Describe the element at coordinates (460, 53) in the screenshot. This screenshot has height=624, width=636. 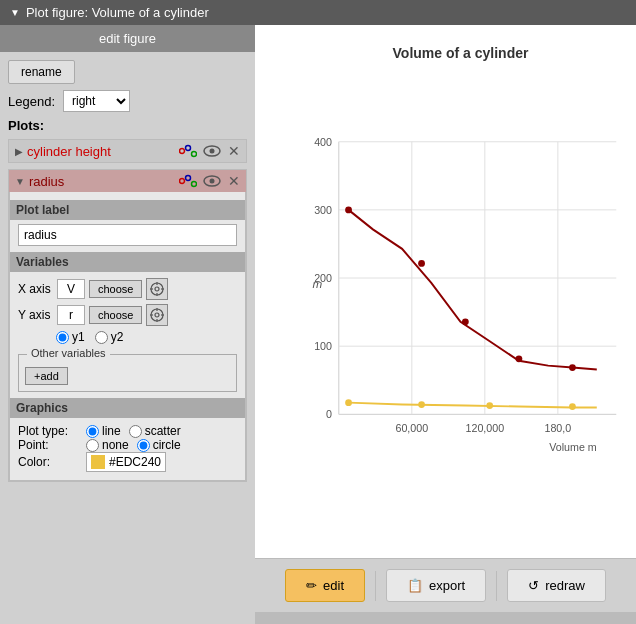
I see `chart-title: Volume of a cylinder` at that location.